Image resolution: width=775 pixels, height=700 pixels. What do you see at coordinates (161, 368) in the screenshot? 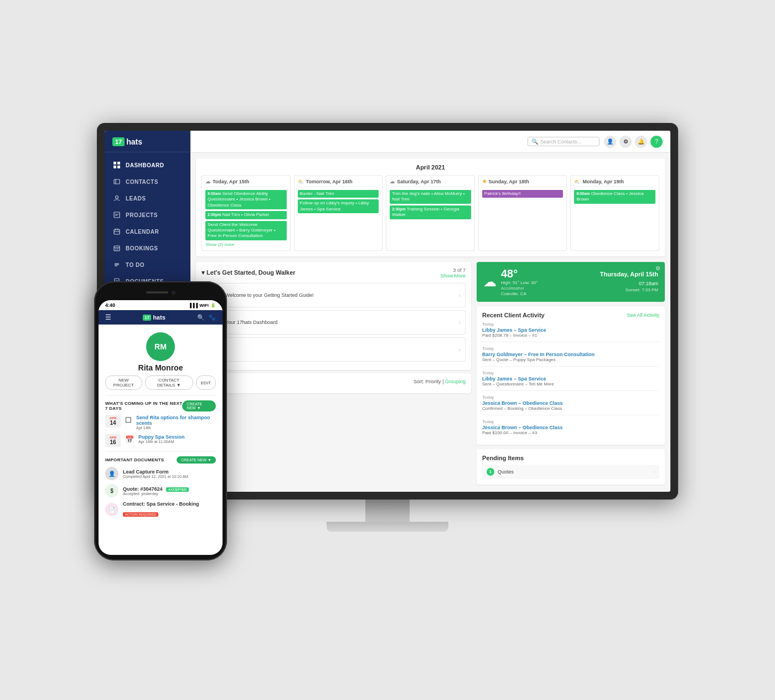
I see `contact-name: Rita Monroe` at bounding box center [161, 368].